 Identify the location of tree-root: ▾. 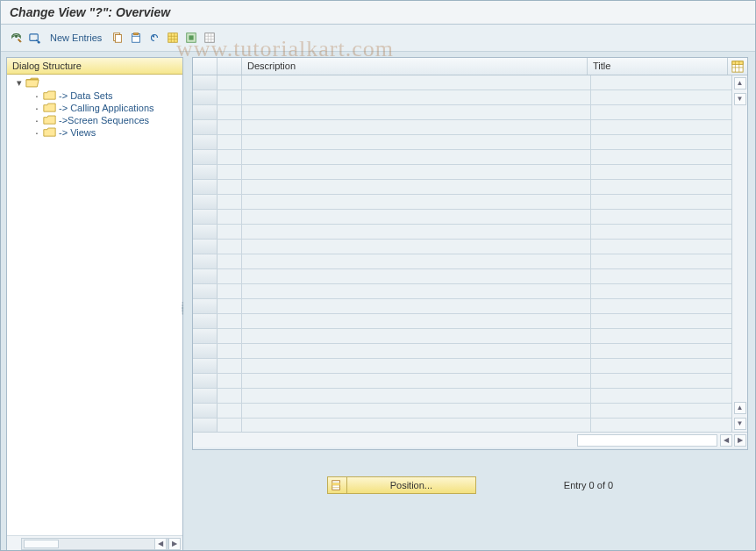
(95, 82).